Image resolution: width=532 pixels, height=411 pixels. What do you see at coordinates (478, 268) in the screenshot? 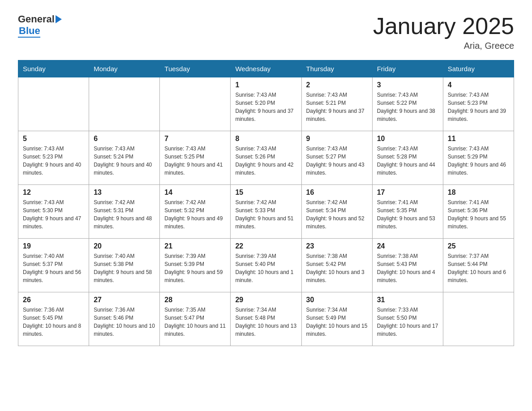
I see `day-info: Sunrise: 7:37 AM Sunset: 5:44 PM Dayligh…` at bounding box center [478, 268].